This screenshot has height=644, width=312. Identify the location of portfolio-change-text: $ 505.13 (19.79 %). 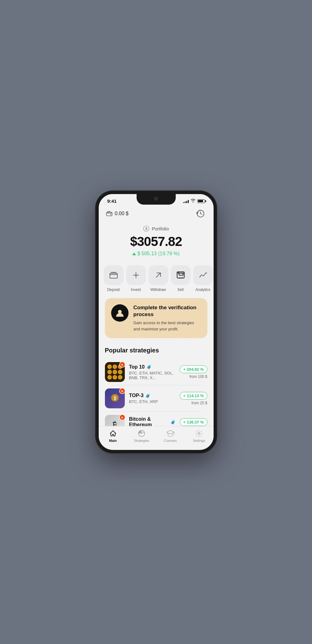
(158, 254).